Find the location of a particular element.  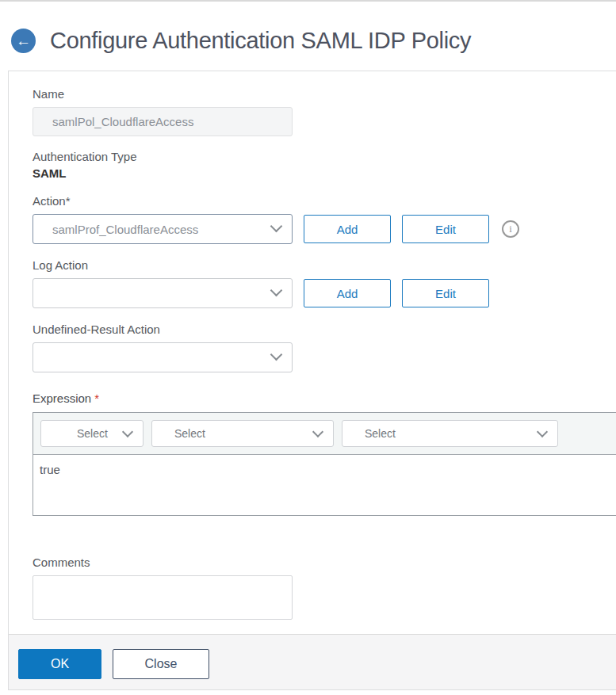

expression-label: Expression is located at coordinates (62, 398).